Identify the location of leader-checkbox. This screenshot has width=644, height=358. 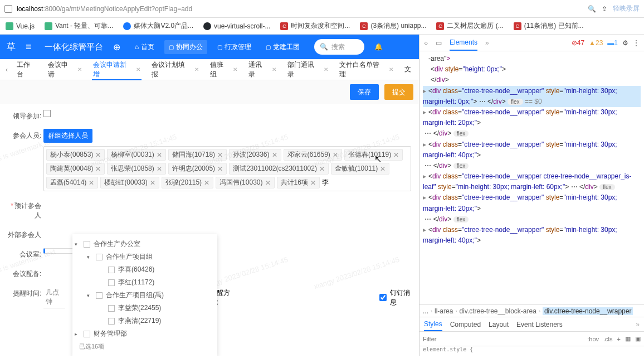
(47, 114).